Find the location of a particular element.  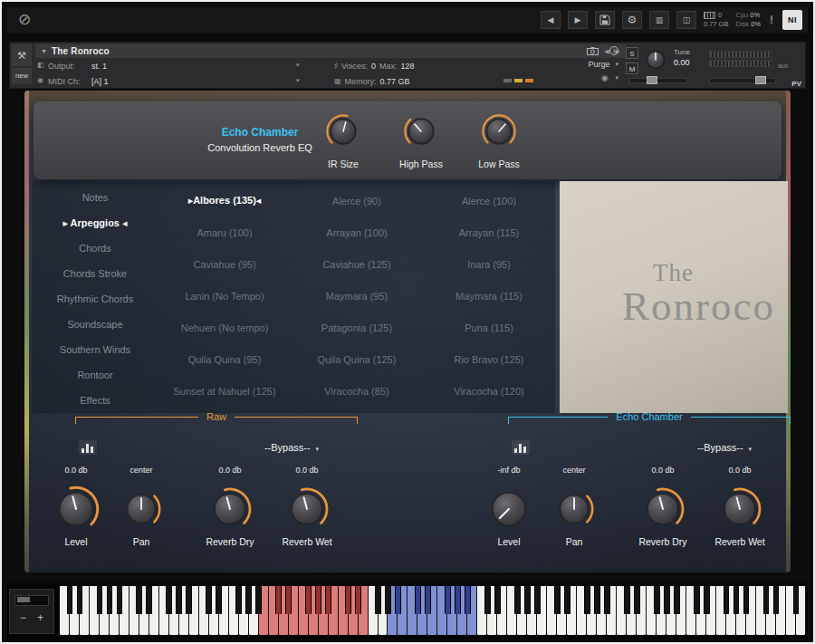

new-badge-button: new is located at coordinates (22, 76).